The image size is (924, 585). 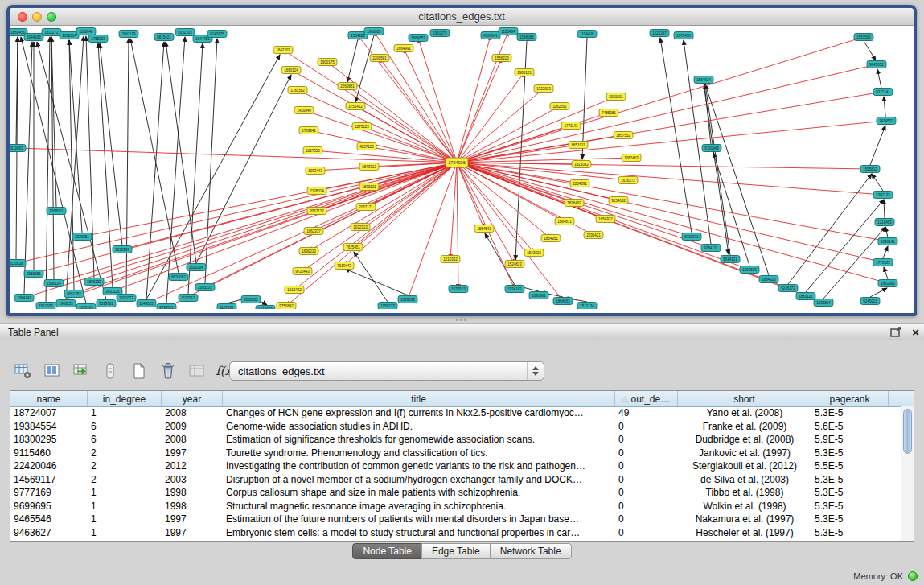 What do you see at coordinates (367, 146) in the screenshot?
I see `graph-node: 4257125` at bounding box center [367, 146].